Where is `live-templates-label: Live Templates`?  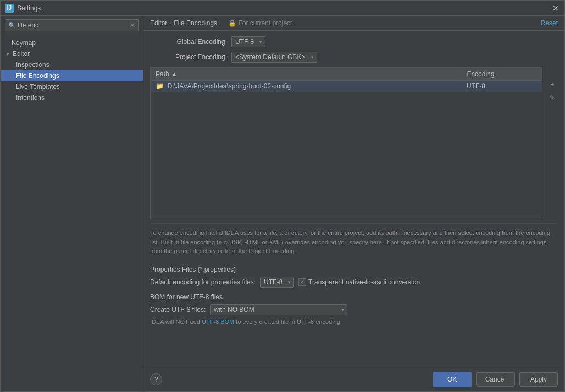 live-templates-label: Live Templates is located at coordinates (38, 87).